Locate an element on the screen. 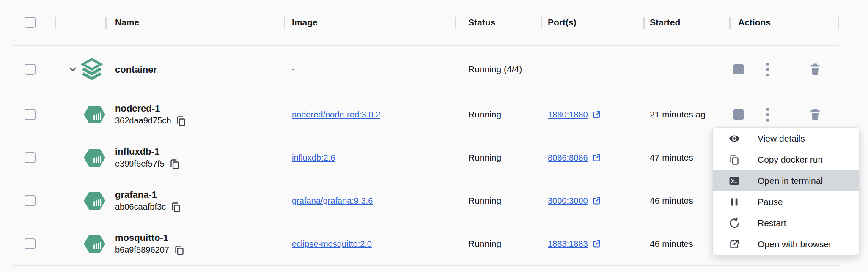  compose-stack-icon is located at coordinates (92, 69).